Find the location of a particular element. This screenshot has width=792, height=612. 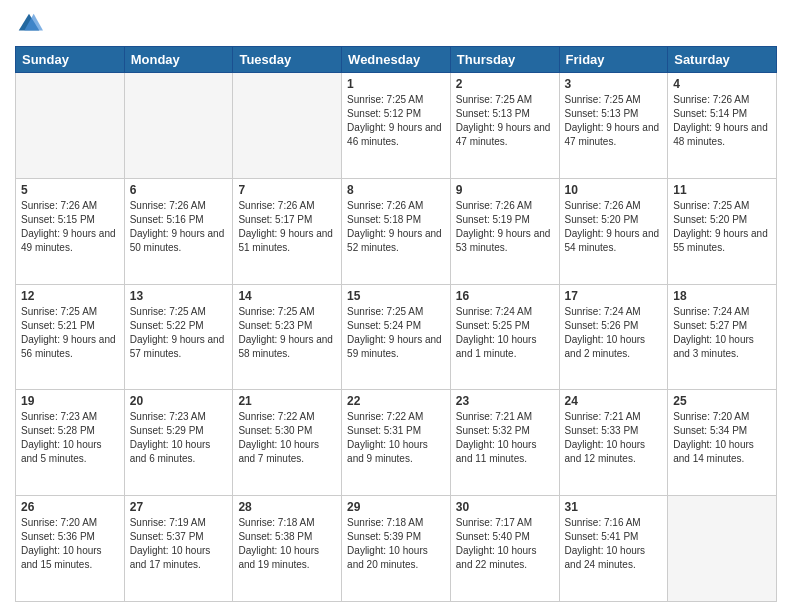

day-info: Sunrise: 7:26 AMSunset: 5:19 PMDaylight:… is located at coordinates (505, 227).